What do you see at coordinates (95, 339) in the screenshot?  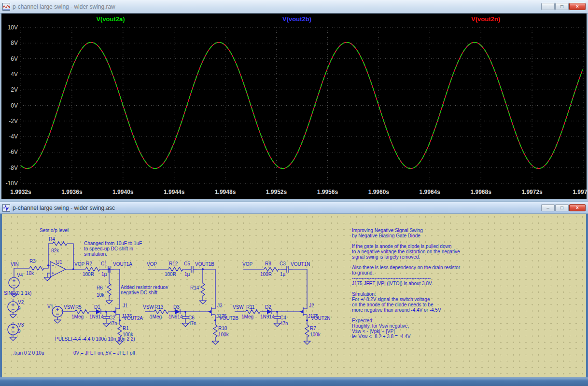 I see `schematic-text: PULSE(-4.4 -4.4 0 100u 10n 10n 2 2)` at bounding box center [95, 339].